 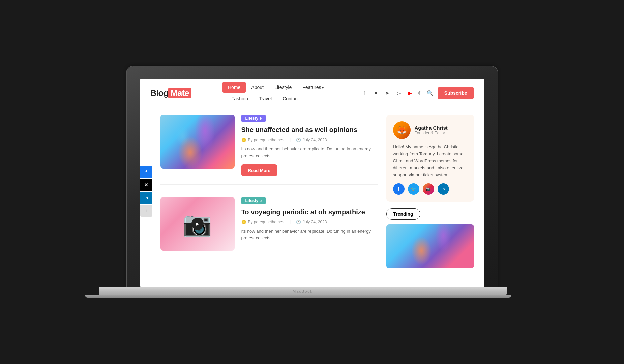 What do you see at coordinates (265, 99) in the screenshot?
I see `nav-item-travel: Travel` at bounding box center [265, 99].